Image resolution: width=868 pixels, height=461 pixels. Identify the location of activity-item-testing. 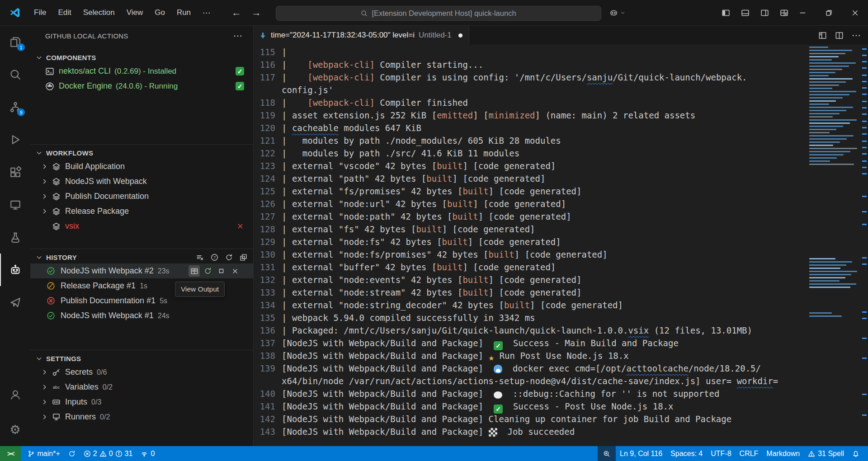
(15, 237).